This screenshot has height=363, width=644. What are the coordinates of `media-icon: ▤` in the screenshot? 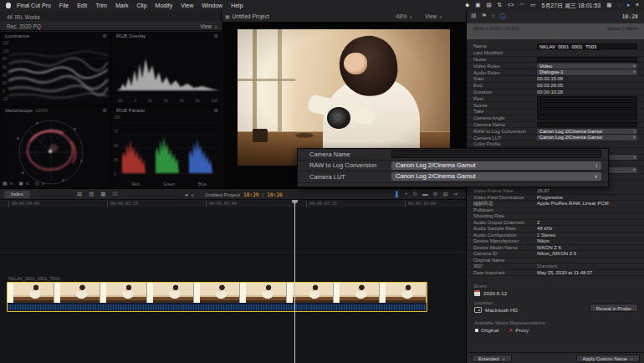 It's located at (473, 17).